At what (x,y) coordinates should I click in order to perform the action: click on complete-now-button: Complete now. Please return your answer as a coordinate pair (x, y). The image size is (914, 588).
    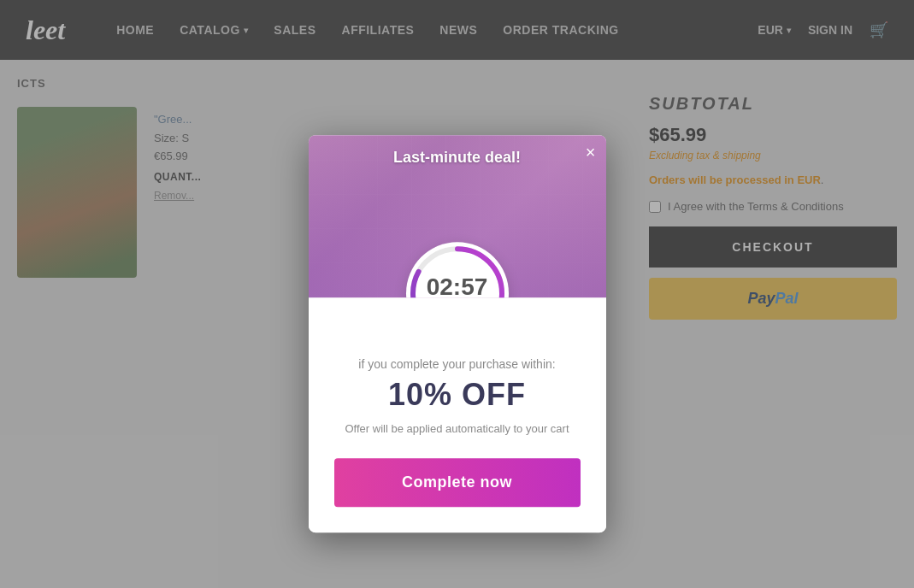
    Looking at the image, I should click on (457, 482).